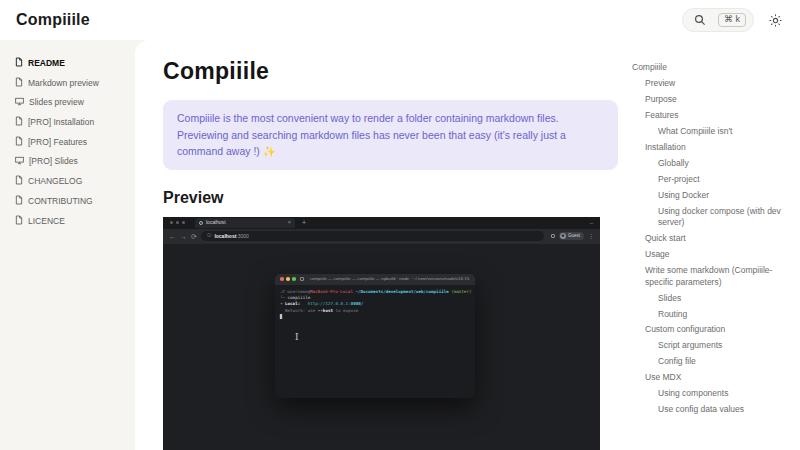 This screenshot has width=800, height=450. I want to click on toc-item: What Compiiile isn't, so click(709, 132).